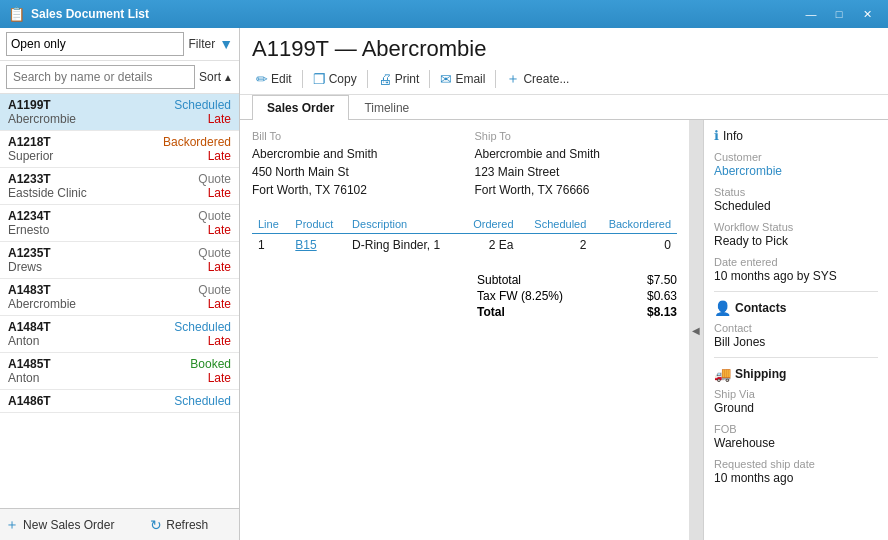 This screenshot has width=888, height=540. Describe the element at coordinates (120, 150) in the screenshot. I see `list-item: A1218T Backordered Superior Late` at that location.